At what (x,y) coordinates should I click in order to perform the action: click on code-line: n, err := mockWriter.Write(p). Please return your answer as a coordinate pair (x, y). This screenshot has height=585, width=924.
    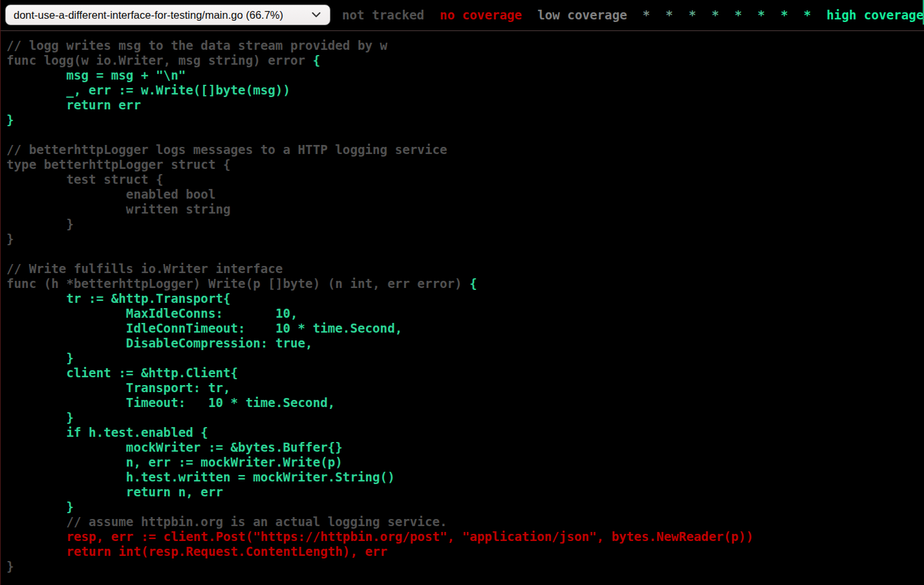
    Looking at the image, I should click on (175, 462).